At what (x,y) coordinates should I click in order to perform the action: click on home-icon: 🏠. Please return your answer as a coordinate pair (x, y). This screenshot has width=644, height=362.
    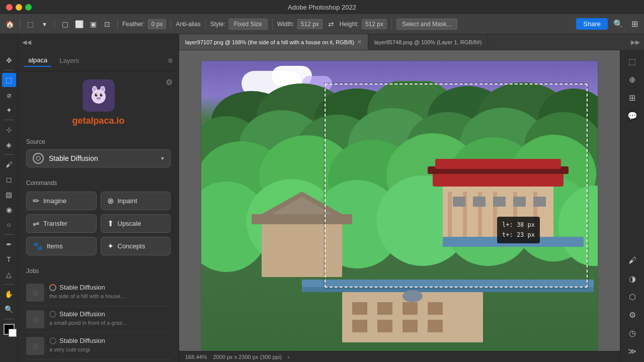
    Looking at the image, I should click on (10, 24).